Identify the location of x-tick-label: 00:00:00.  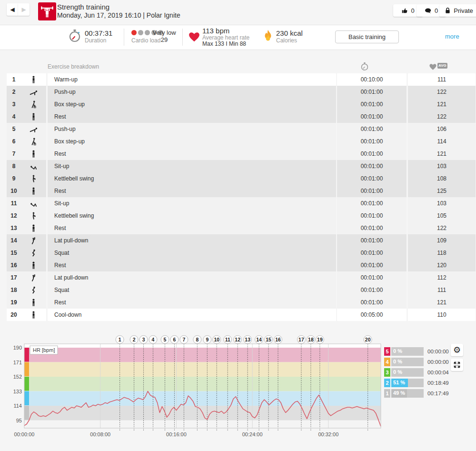
(25, 434).